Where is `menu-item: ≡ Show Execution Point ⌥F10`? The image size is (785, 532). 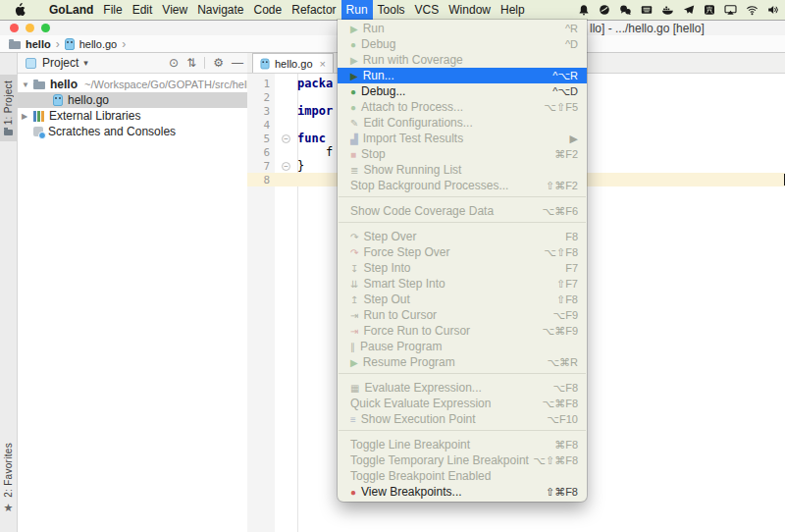
menu-item: ≡ Show Execution Point ⌥F10 is located at coordinates (462, 419).